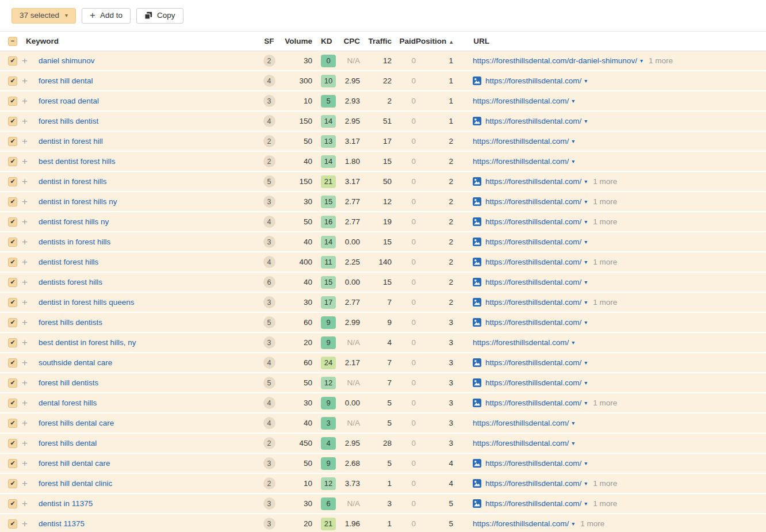  I want to click on keyword-link: dentist 11375, so click(62, 523).